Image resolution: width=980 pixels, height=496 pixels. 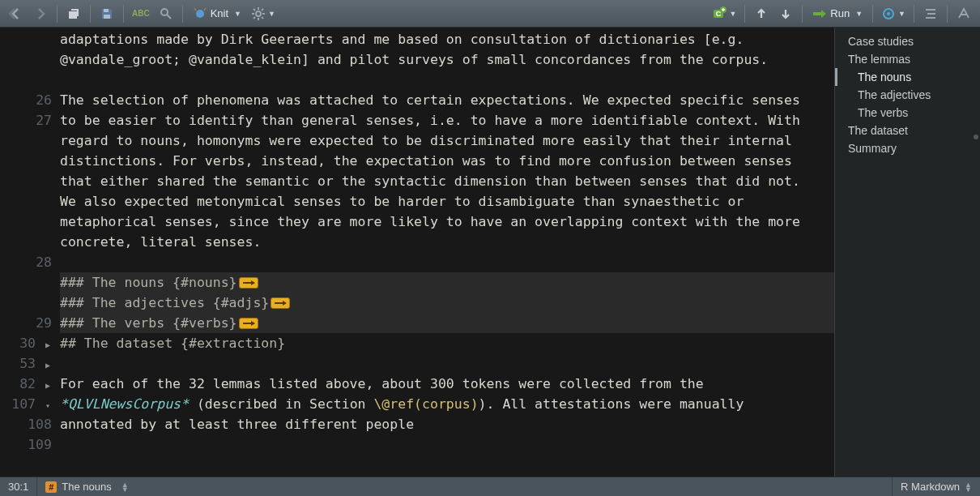 What do you see at coordinates (26, 404) in the screenshot?
I see `line-number: 107 ▾` at bounding box center [26, 404].